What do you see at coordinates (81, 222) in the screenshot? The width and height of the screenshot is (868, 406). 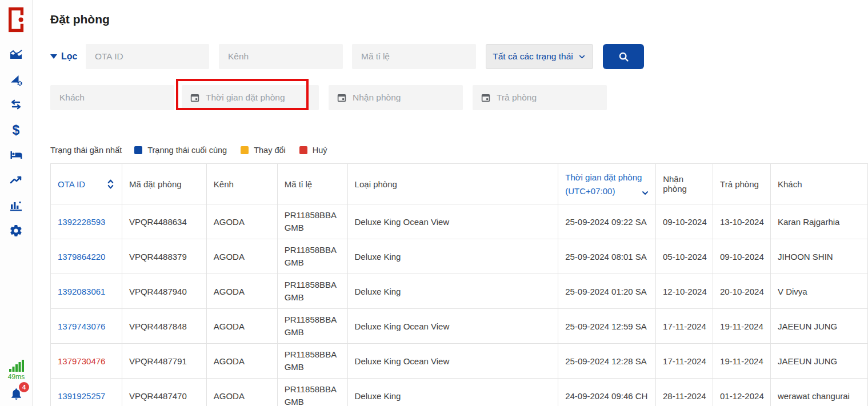 I see `ota-id-link: 1392228593` at bounding box center [81, 222].